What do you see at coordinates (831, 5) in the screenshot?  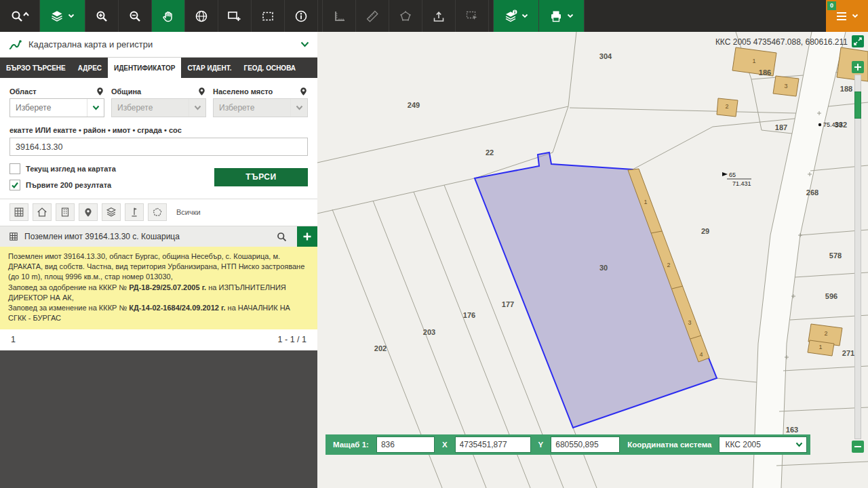 I see `selection-count-badge: 0` at bounding box center [831, 5].